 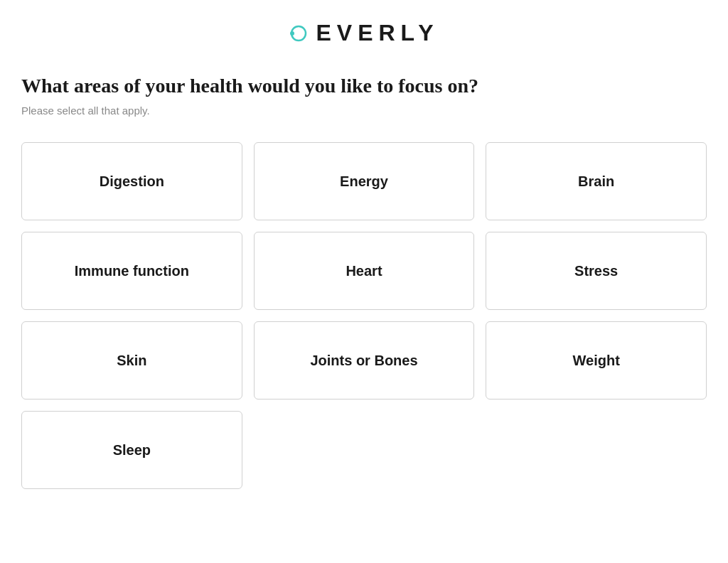 I want to click on option-label-joints-or-bones: Joints or Bones, so click(x=364, y=361).